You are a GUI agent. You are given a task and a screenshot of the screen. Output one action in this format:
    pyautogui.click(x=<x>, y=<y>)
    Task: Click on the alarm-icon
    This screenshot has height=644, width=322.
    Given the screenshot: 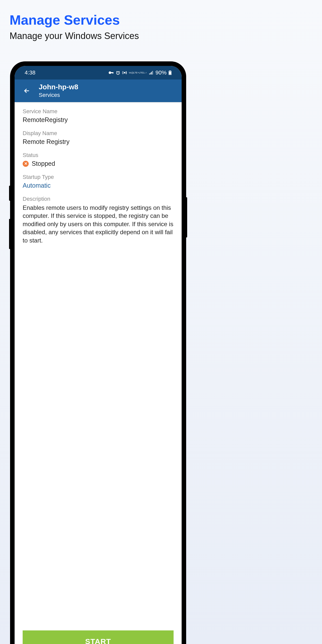 What is the action you would take?
    pyautogui.click(x=118, y=73)
    